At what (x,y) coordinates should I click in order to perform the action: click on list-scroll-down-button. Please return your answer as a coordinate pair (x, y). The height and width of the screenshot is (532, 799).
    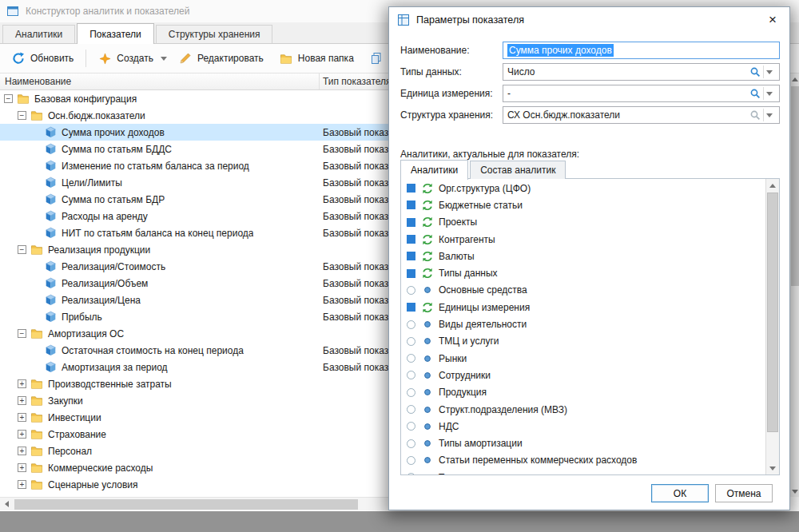
    Looking at the image, I should click on (773, 468).